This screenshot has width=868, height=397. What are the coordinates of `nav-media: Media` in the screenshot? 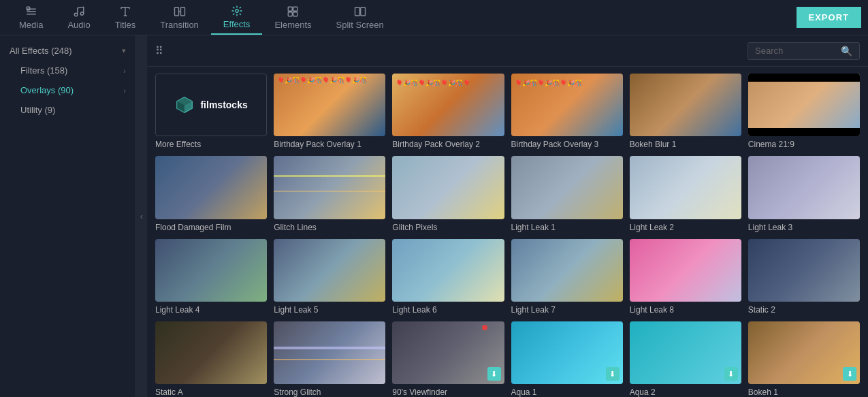 It's located at (31, 18).